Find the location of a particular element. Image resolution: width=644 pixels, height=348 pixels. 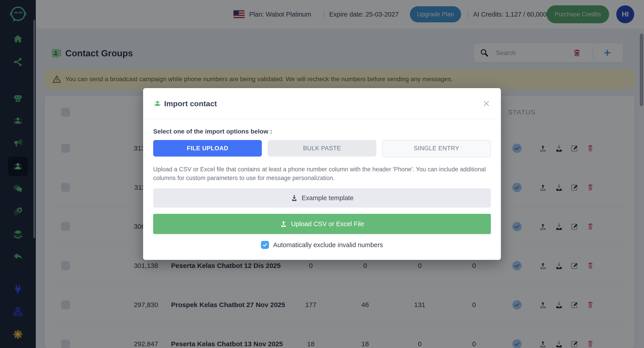

modal-intro-text: Select one of the import options below : is located at coordinates (213, 132).